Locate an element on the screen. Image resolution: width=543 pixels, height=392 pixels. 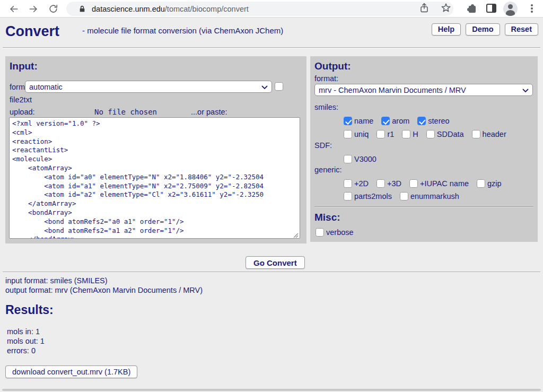
generic-options-row2: parts2mols enummarkush is located at coordinates (401, 196).